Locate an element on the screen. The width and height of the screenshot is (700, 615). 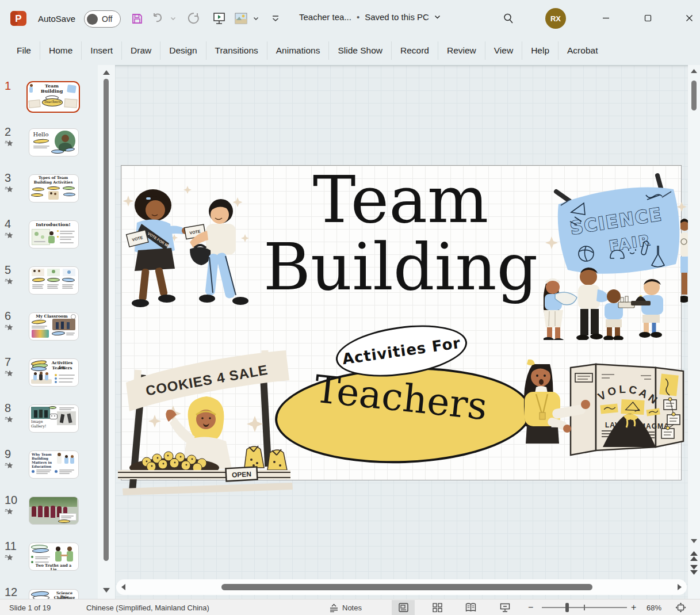
tab-design: Design is located at coordinates (183, 51).